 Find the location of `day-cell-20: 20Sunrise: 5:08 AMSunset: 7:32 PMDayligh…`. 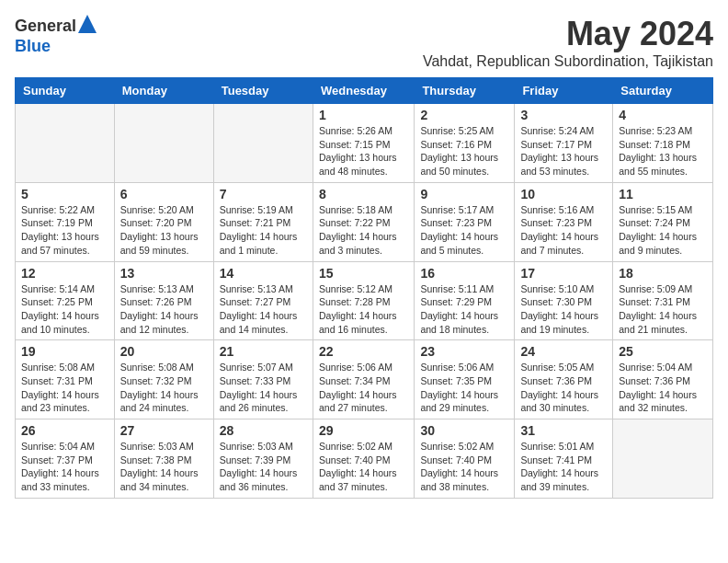

day-cell-20: 20Sunrise: 5:08 AMSunset: 7:32 PMDayligh… is located at coordinates (164, 380).